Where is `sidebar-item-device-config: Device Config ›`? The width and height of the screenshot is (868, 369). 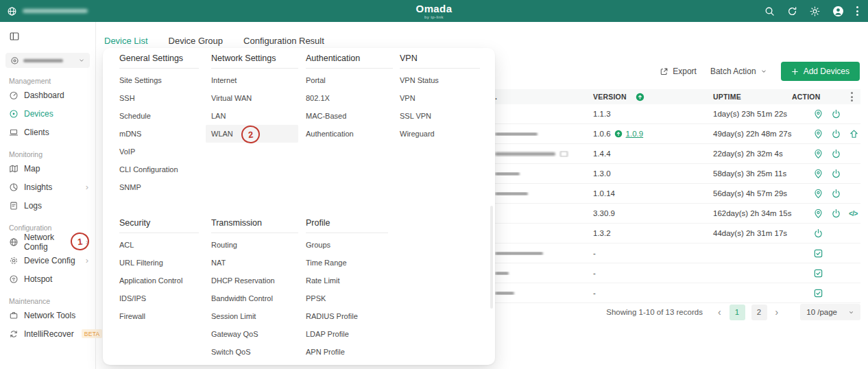 sidebar-item-device-config: Device Config › is located at coordinates (48, 261).